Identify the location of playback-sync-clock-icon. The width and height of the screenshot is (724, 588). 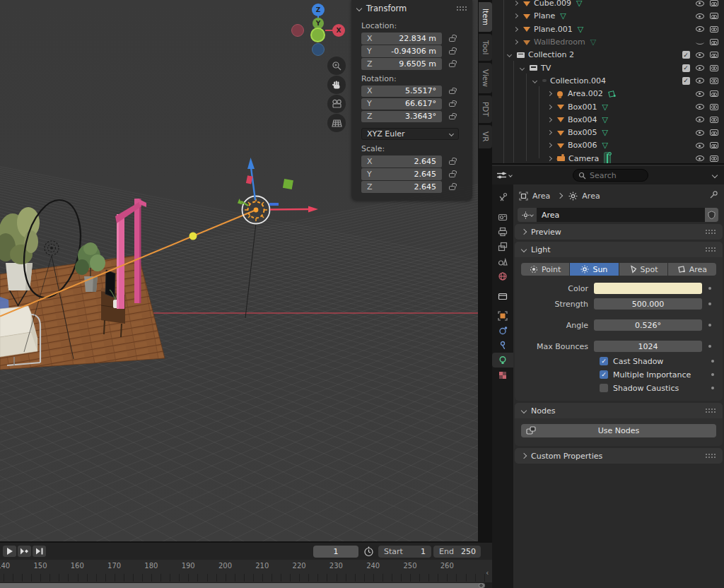
(369, 551).